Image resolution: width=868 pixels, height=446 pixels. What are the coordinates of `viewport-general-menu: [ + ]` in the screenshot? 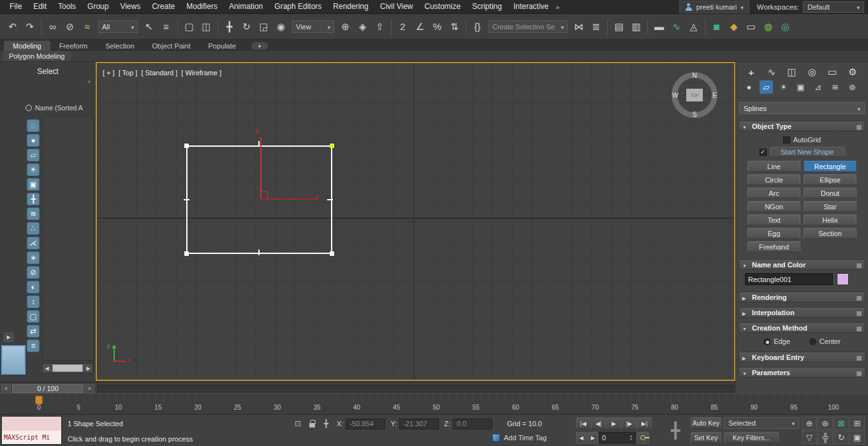 It's located at (108, 73).